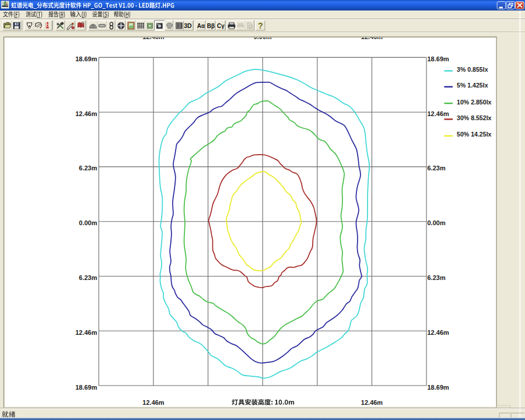 The width and height of the screenshot is (525, 420). Describe the element at coordinates (201, 26) in the screenshot. I see `svg-text: Aα` at that location.